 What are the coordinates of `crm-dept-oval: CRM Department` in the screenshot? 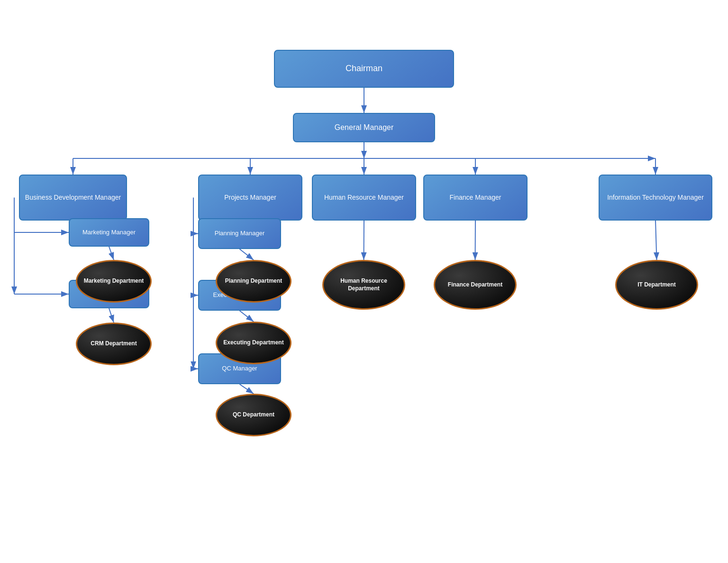 It's located at (114, 344).